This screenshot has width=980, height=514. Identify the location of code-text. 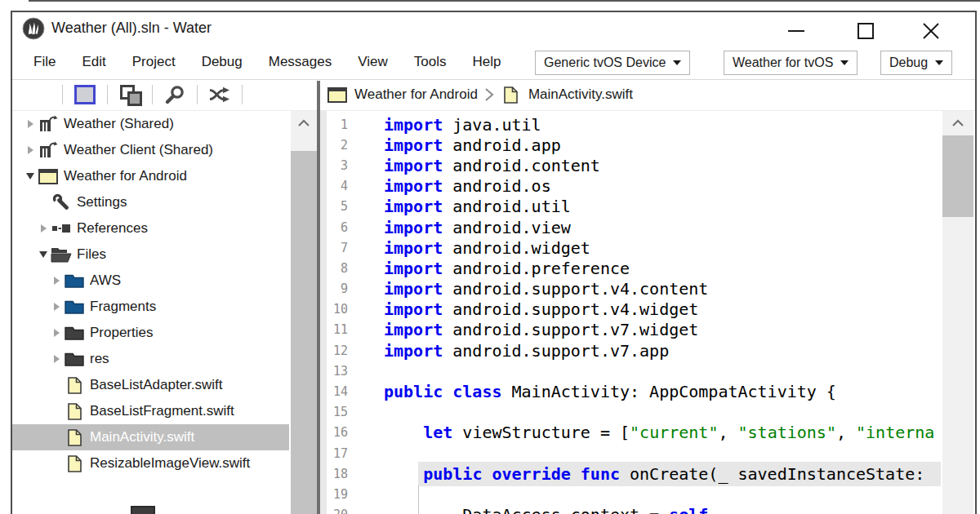
(403, 494).